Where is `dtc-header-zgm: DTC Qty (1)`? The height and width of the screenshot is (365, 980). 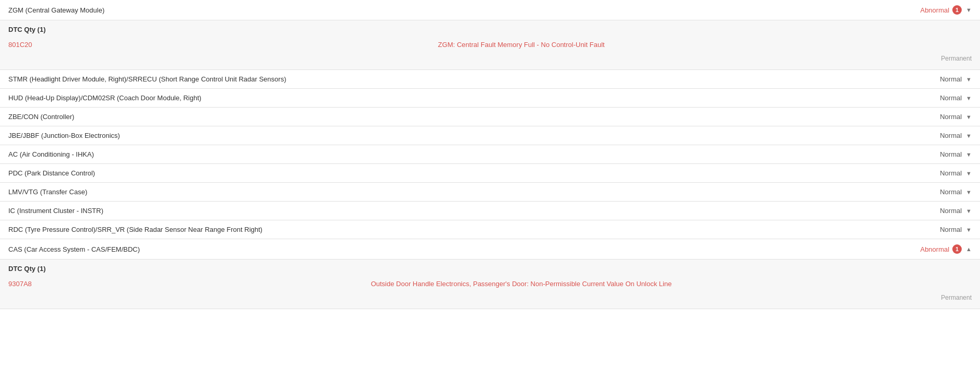 dtc-header-zgm: DTC Qty (1) is located at coordinates (490, 29).